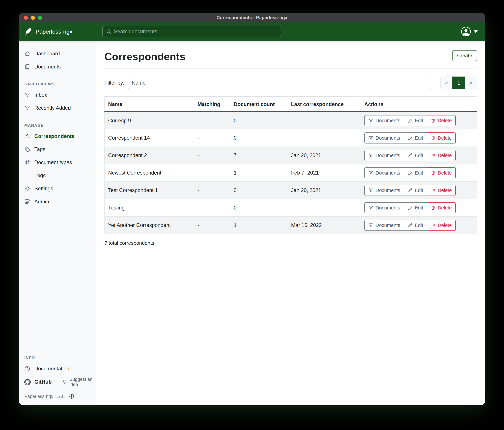 This screenshot has height=430, width=504. Describe the element at coordinates (149, 104) in the screenshot. I see `column-header-name: Name` at that location.